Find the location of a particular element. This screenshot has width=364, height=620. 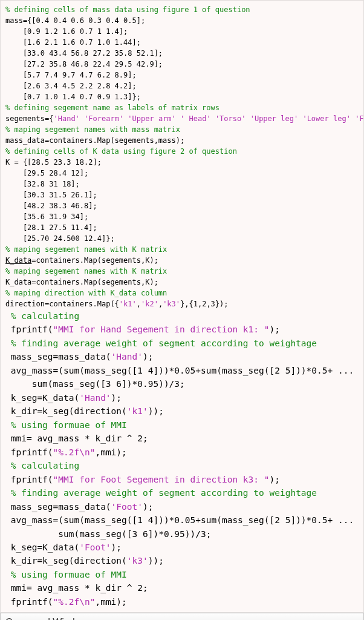

code-line: segements={'Hand' 'Forearm' 'Upper arm' … is located at coordinates (182, 119).